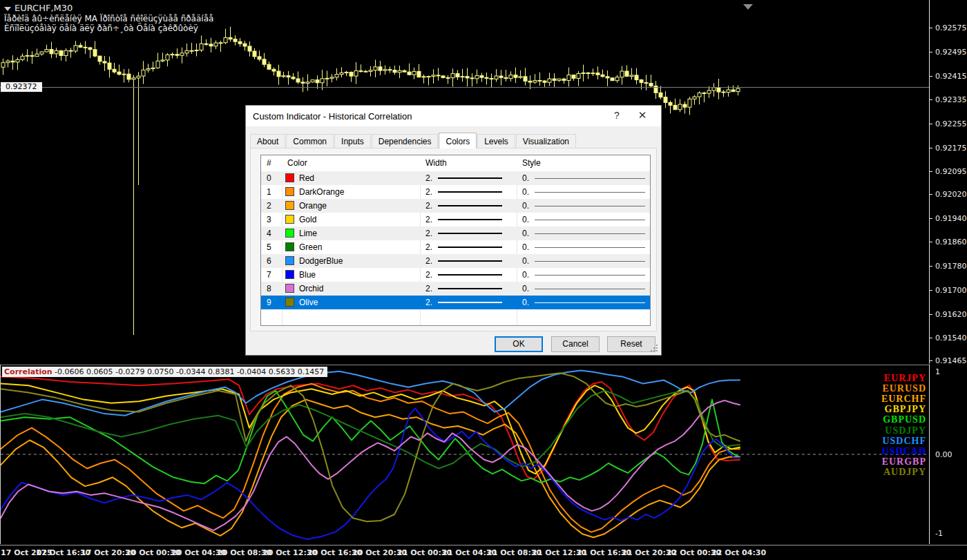 Image resolution: width=967 pixels, height=560 pixels. What do you see at coordinates (456, 261) in the screenshot?
I see `color-row-dodgerblue: 6DodgerBlue2.0.` at bounding box center [456, 261].